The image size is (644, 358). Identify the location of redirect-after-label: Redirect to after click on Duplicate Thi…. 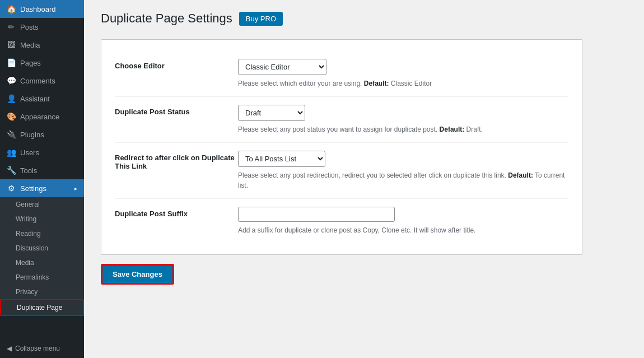
(176, 160).